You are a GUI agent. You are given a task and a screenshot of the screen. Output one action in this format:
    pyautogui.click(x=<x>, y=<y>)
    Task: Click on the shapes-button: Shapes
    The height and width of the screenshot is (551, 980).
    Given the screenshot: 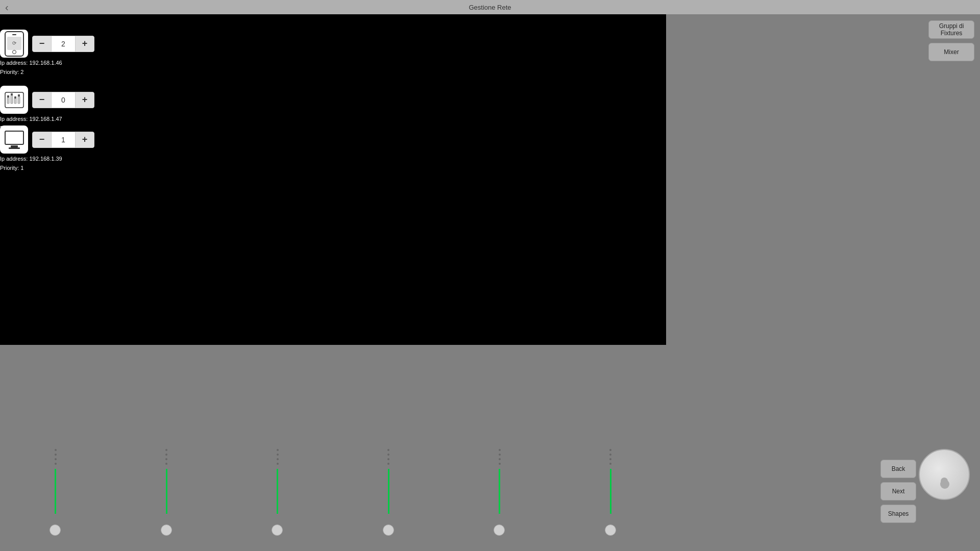 What is the action you would take?
    pyautogui.click(x=898, y=514)
    